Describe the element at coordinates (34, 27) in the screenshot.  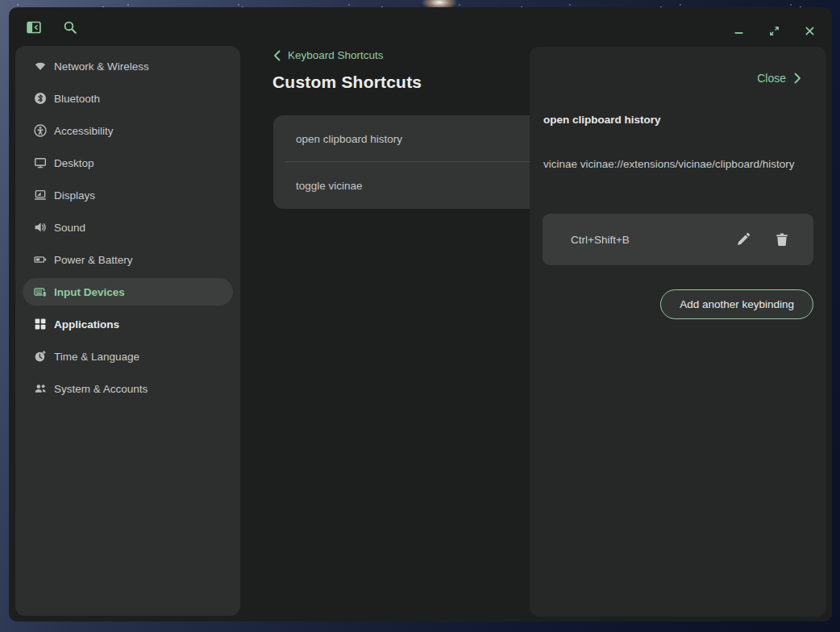
I see `sidebar-toggle-button` at that location.